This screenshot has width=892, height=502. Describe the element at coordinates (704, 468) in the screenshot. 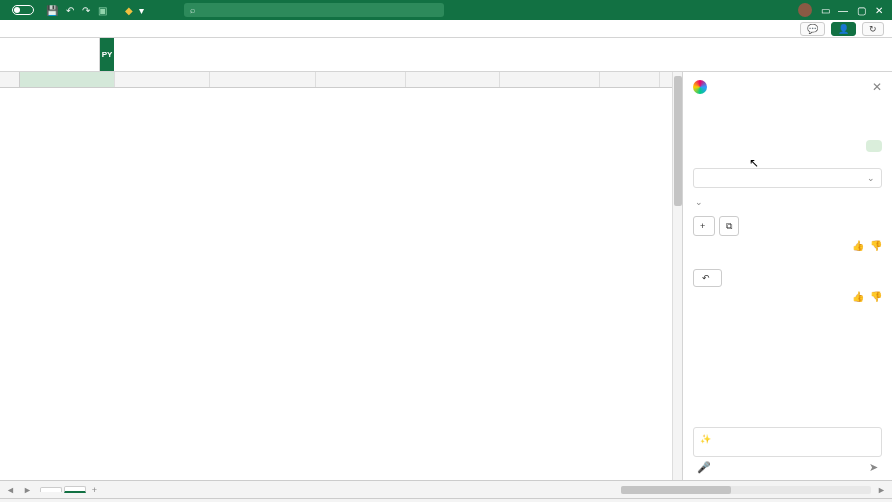

I see `mic-icon: 🎤` at that location.